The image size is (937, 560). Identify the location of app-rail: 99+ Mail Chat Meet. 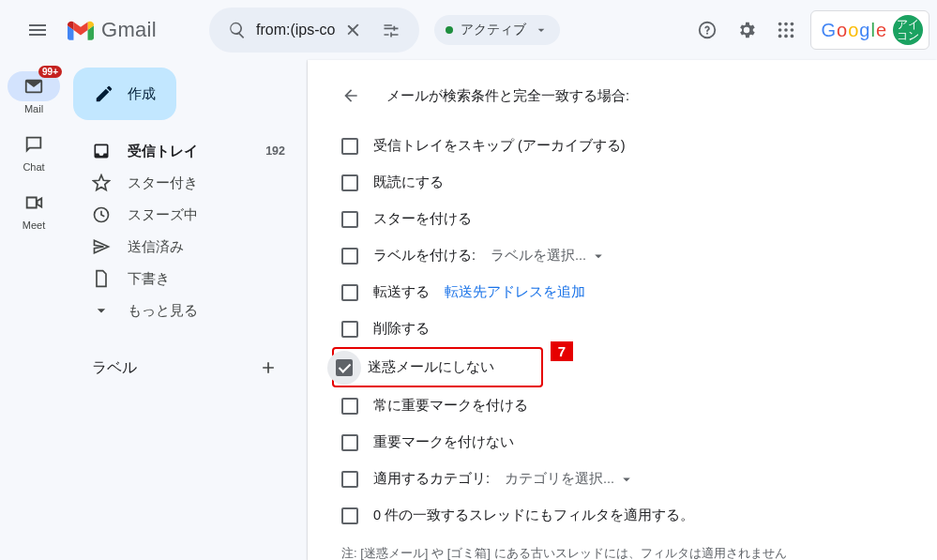
(34, 310).